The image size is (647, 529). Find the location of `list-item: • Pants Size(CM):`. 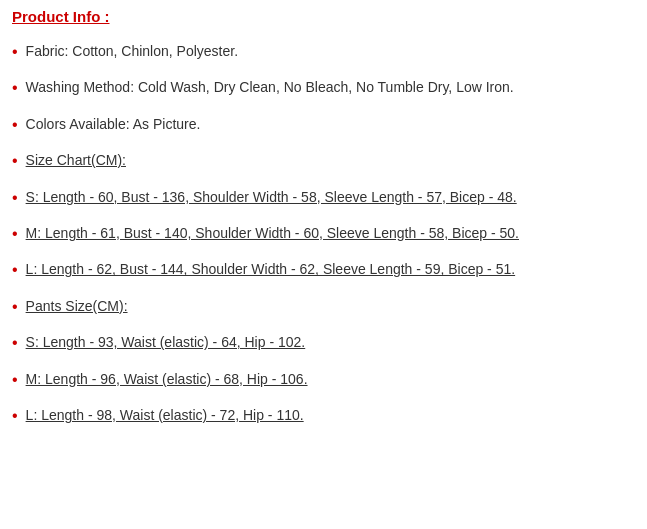

list-item: • Pants Size(CM): is located at coordinates (324, 307).